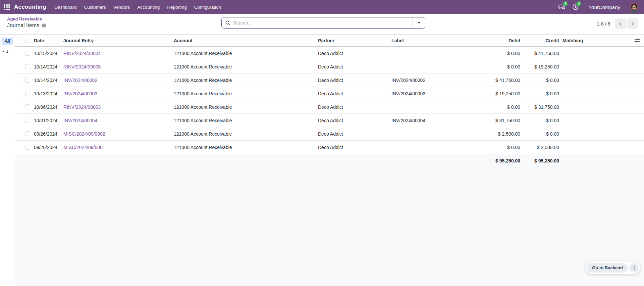 This screenshot has height=286, width=644. Describe the element at coordinates (3, 51) in the screenshot. I see `expand-caret-icon` at that location.